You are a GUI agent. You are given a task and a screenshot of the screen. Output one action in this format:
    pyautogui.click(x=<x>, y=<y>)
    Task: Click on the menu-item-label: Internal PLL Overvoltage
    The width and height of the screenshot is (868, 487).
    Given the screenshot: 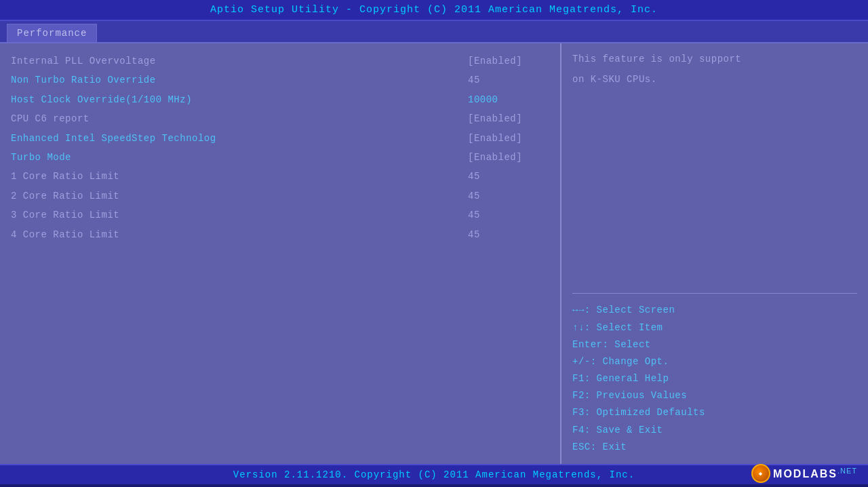 What is the action you would take?
    pyautogui.click(x=83, y=61)
    